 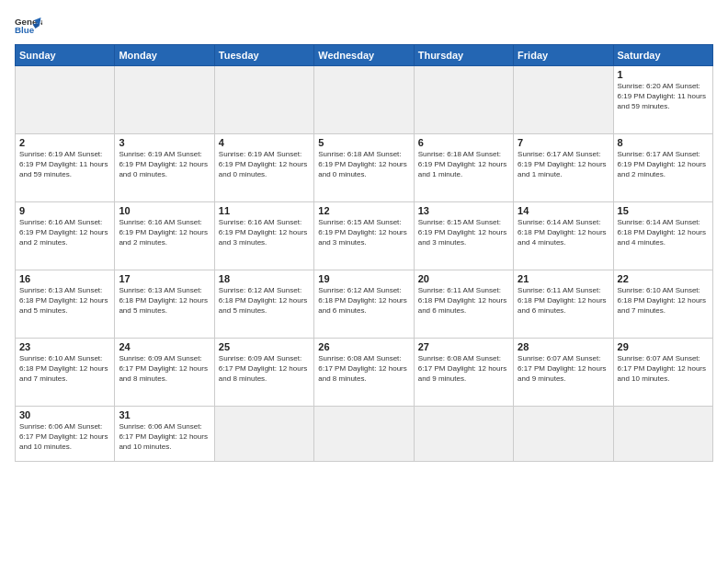 What do you see at coordinates (563, 55) in the screenshot?
I see `weekday-header-friday: Friday` at bounding box center [563, 55].